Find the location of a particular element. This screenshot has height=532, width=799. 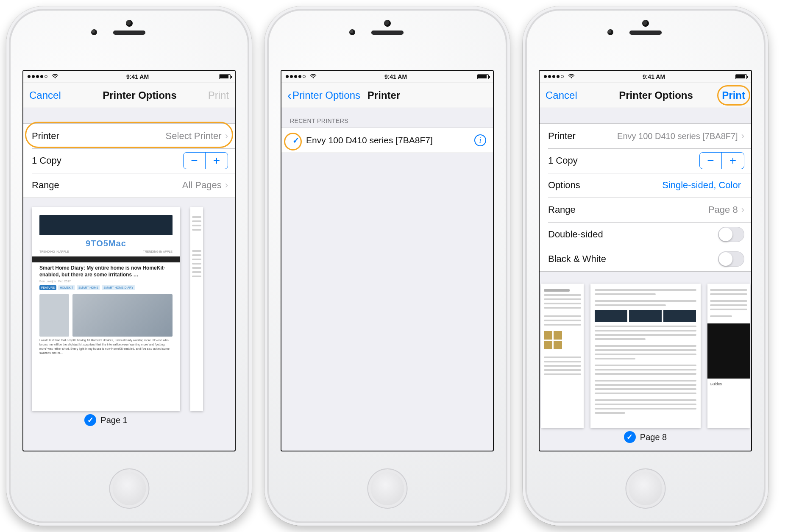

page-label: Page 1 is located at coordinates (114, 421).